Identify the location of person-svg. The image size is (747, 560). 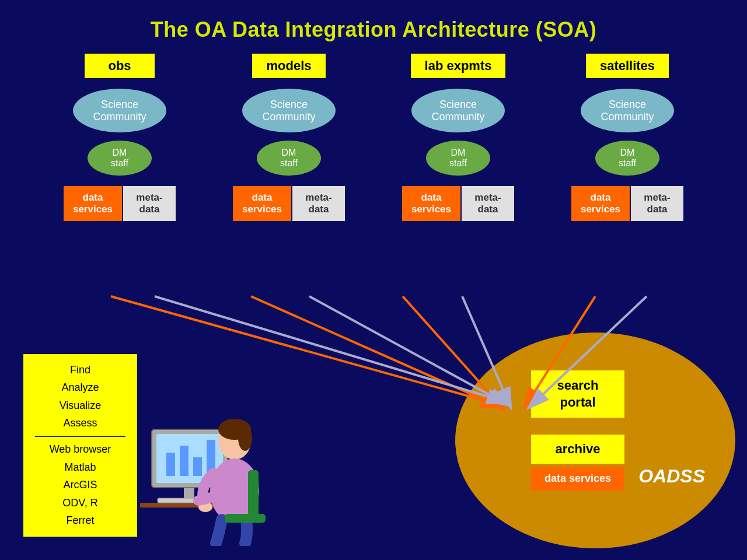
(204, 470).